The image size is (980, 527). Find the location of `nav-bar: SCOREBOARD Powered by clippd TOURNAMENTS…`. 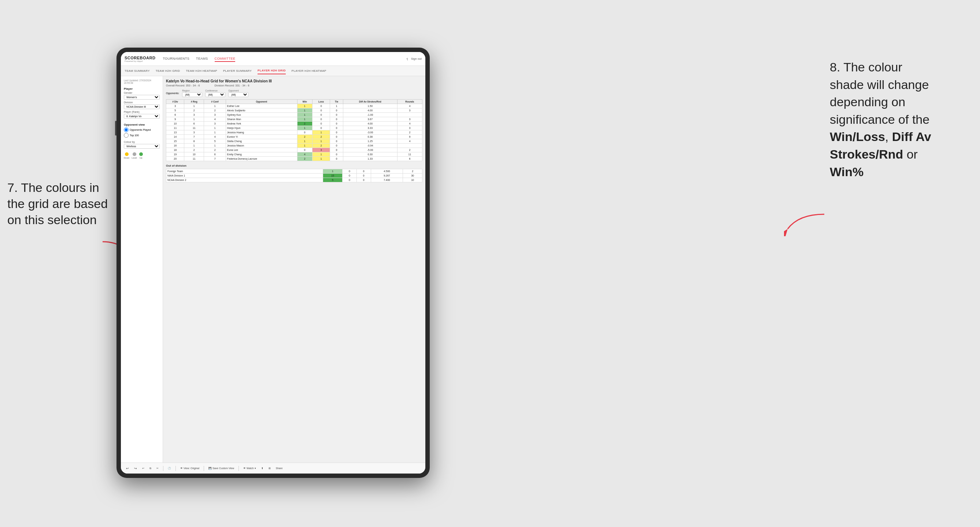

nav-bar: SCOREBOARD Powered by clippd TOURNAMENTS… is located at coordinates (273, 59).